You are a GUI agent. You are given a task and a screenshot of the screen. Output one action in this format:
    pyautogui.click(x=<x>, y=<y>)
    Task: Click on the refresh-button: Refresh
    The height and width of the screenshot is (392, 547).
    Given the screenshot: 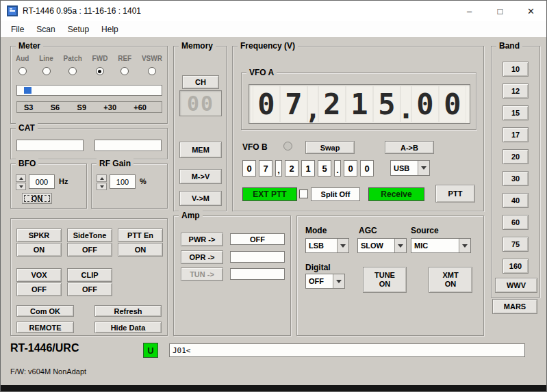 What is the action you would take?
    pyautogui.click(x=128, y=311)
    